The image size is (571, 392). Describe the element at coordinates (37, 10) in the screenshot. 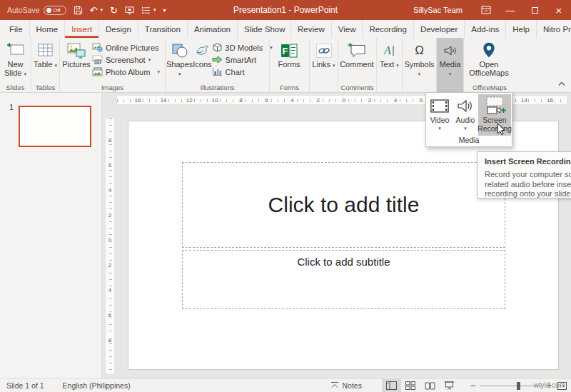

I see `autosave-toggle: AutoSave Off` at that location.